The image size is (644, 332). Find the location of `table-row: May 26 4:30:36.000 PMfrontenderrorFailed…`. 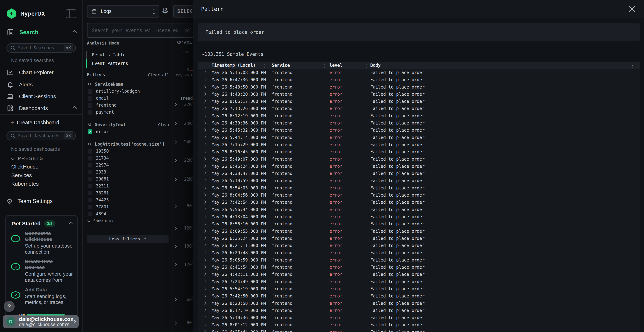

table-row: May 26 4:30:36.000 PMfrontenderrorFailed… is located at coordinates (419, 123).